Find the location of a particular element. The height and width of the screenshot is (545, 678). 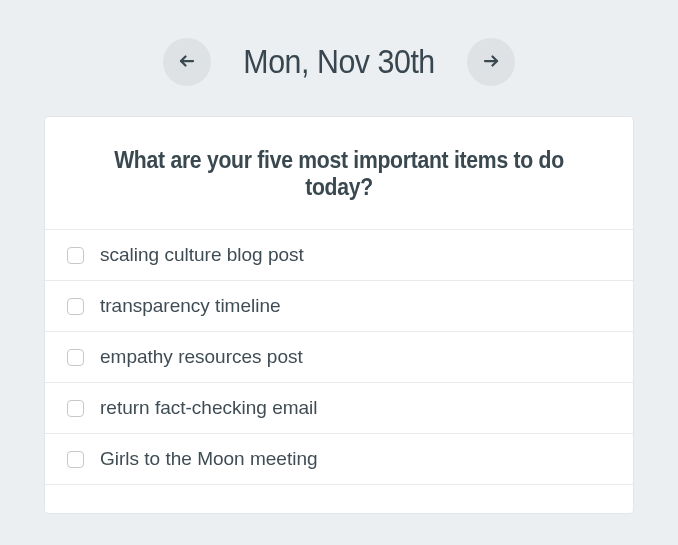

next-day-button is located at coordinates (491, 62).